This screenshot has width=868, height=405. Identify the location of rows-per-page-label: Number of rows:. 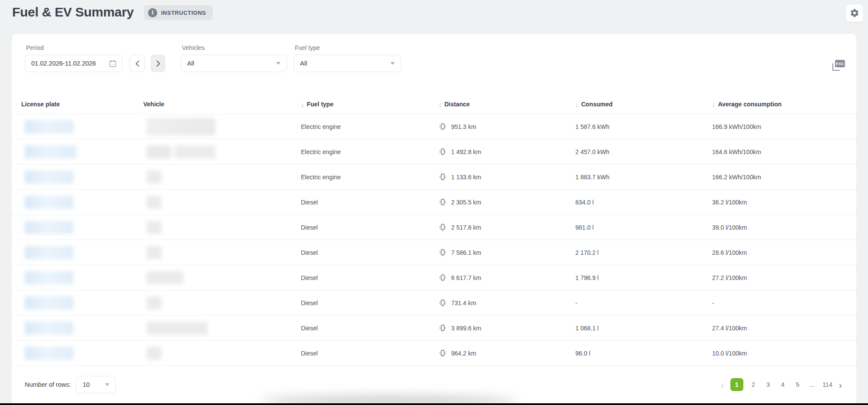
(48, 385).